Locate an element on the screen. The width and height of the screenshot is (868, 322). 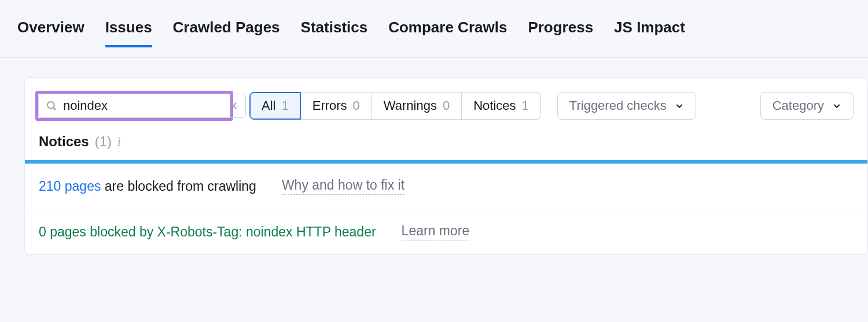
notice-rest: are blocked from crawling is located at coordinates (178, 186).